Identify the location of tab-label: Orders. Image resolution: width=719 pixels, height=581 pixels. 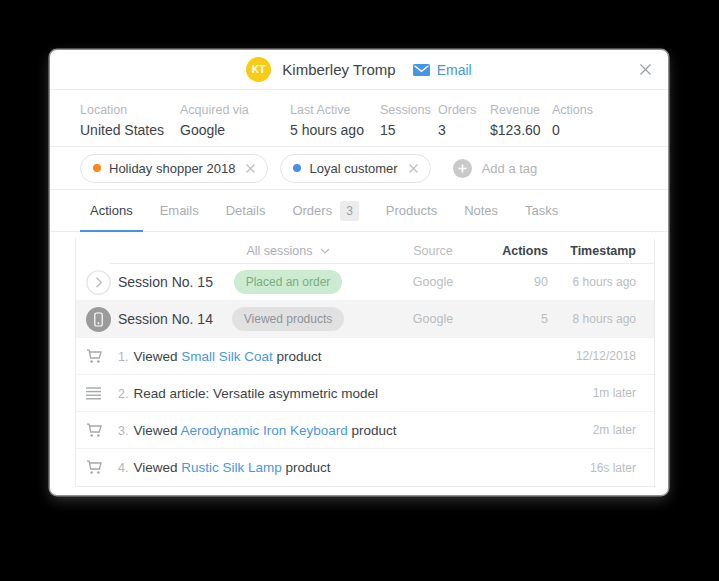
(312, 210).